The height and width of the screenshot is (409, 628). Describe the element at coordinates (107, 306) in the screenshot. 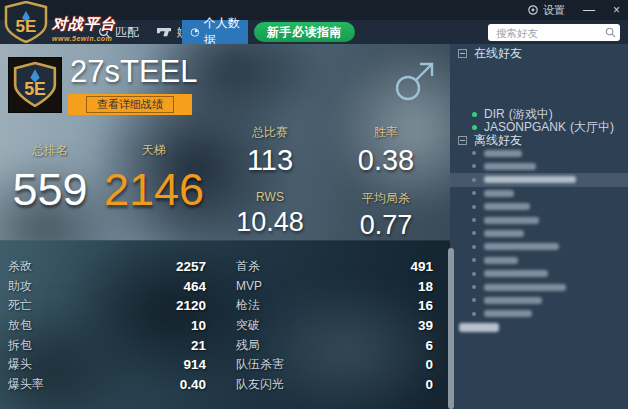

I see `stat-row: 死亡2120` at that location.